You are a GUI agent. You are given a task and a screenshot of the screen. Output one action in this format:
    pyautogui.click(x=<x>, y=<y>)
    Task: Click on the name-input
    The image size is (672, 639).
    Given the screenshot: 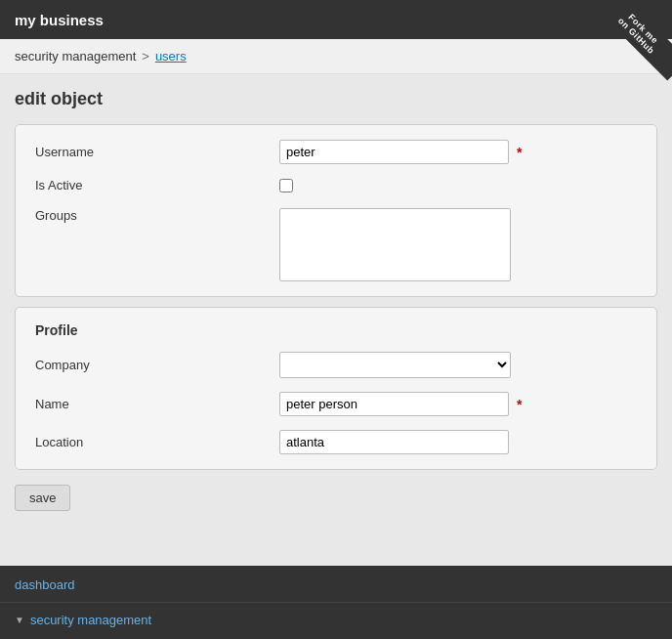 What is the action you would take?
    pyautogui.click(x=395, y=405)
    